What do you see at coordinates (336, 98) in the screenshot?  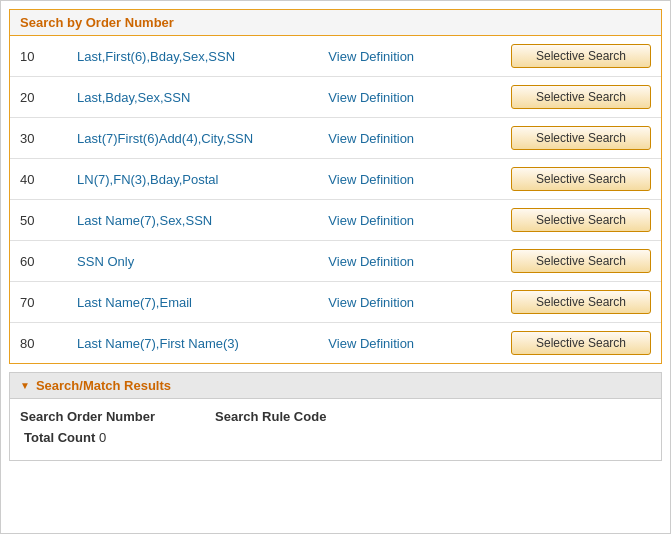 I see `table-row: 20 Last,Bday,Sex,SSN View Definition Sel…` at bounding box center [336, 98].